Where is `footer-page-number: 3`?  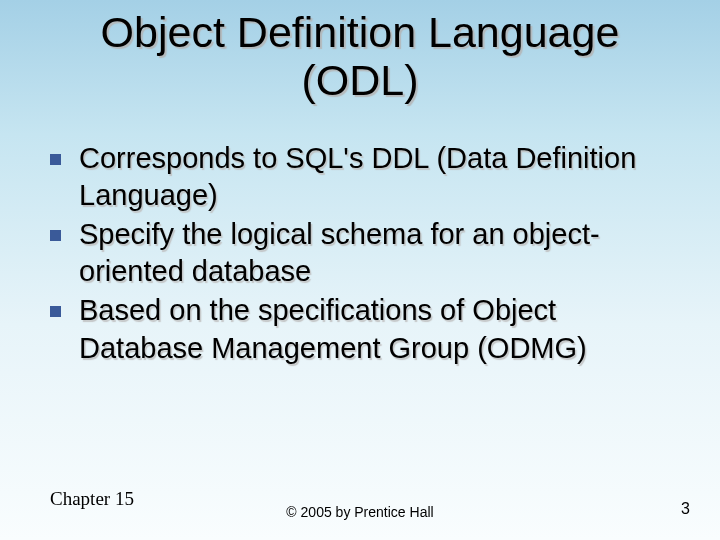
footer-page-number: 3 is located at coordinates (686, 509).